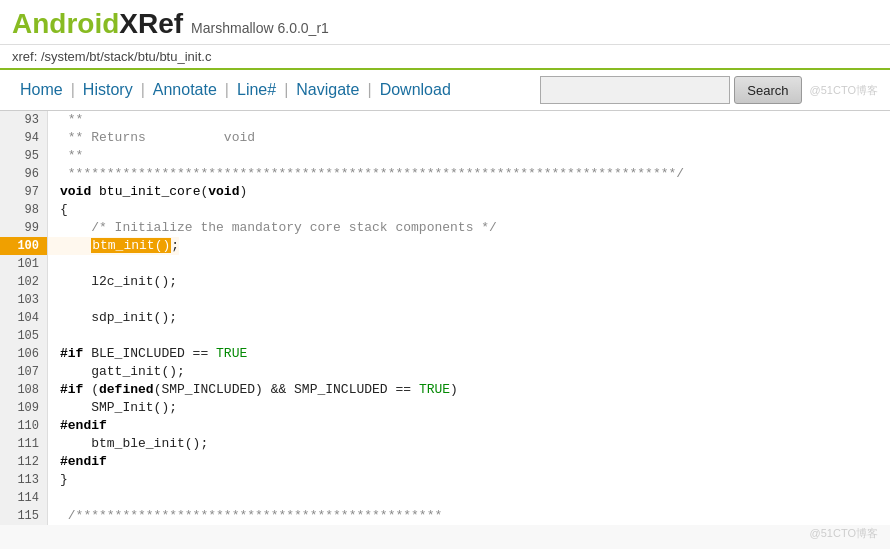  I want to click on line-number: 106, so click(24, 354).